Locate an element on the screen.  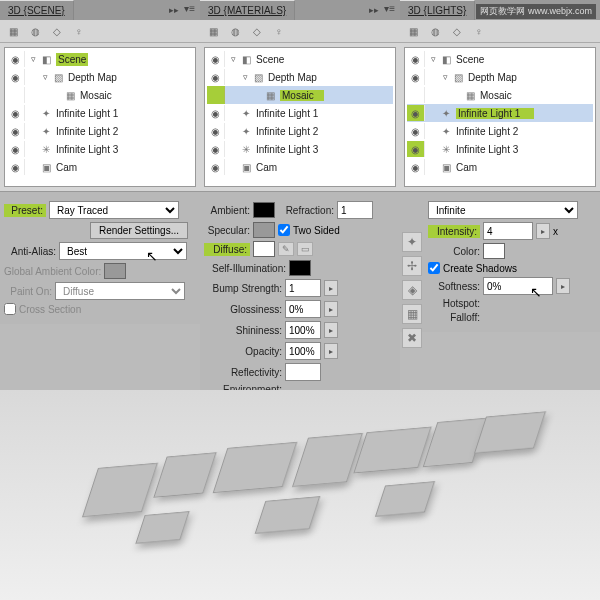
light-icon is located at coordinates (246, 113).